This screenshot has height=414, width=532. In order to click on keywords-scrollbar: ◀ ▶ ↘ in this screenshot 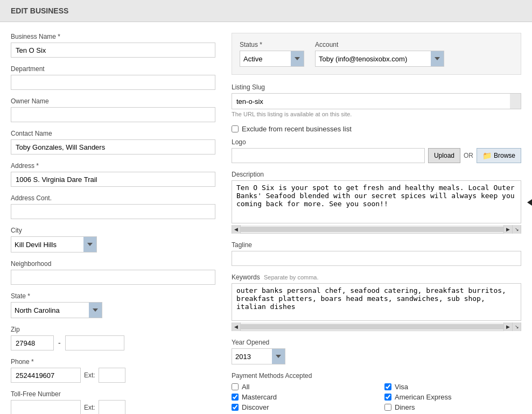, I will do `click(376, 327)`.